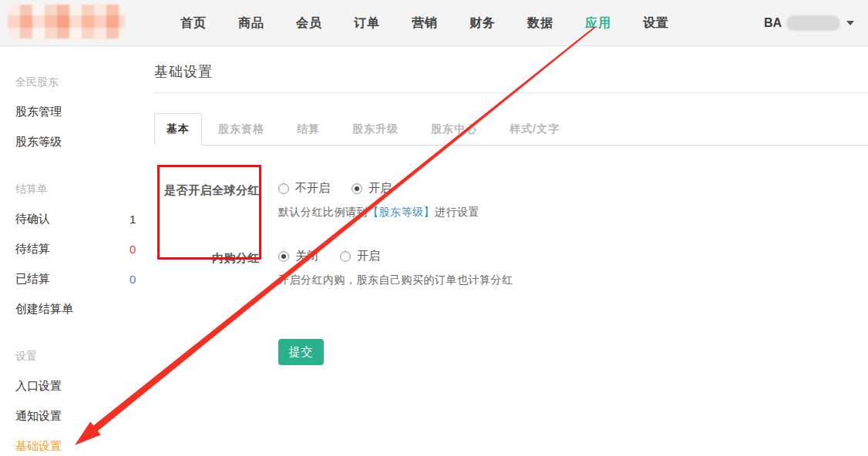 This screenshot has height=456, width=868. I want to click on sidebar-section-shareholders: 全民股东, so click(81, 82).